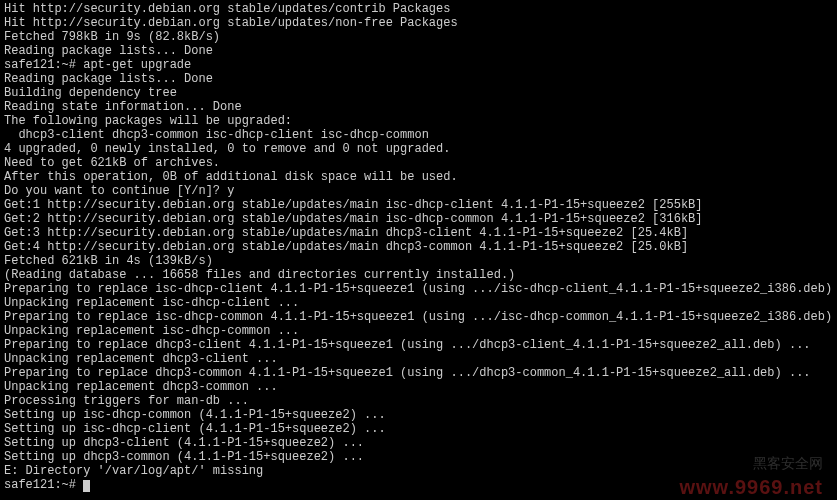 This screenshot has height=500, width=837. Describe the element at coordinates (418, 373) in the screenshot. I see `terminal-line: Preparing to replace dhcp3-common 4.1.1-…` at that location.